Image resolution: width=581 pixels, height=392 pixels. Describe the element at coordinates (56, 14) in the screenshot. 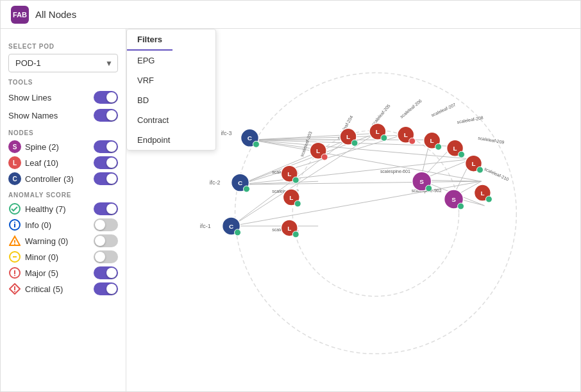

I see `page-title: All Nodes` at that location.